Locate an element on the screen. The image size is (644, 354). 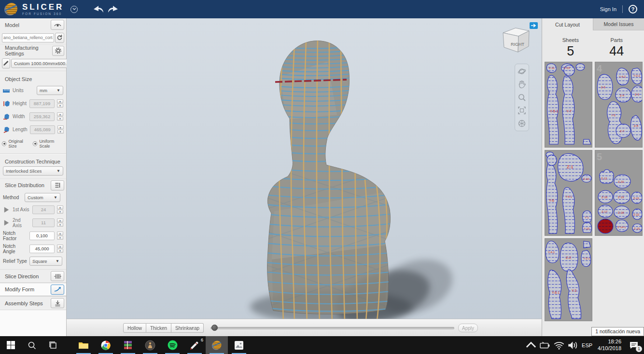
modify-form-label: Modify Form is located at coordinates (19, 289).